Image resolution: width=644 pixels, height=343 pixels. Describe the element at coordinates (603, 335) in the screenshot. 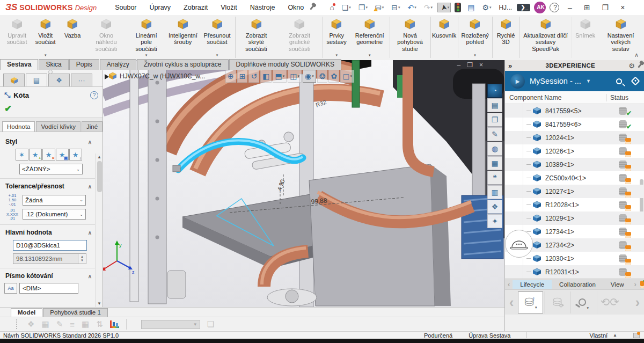

I see `configuration-selector: Vlastní ▲` at that location.